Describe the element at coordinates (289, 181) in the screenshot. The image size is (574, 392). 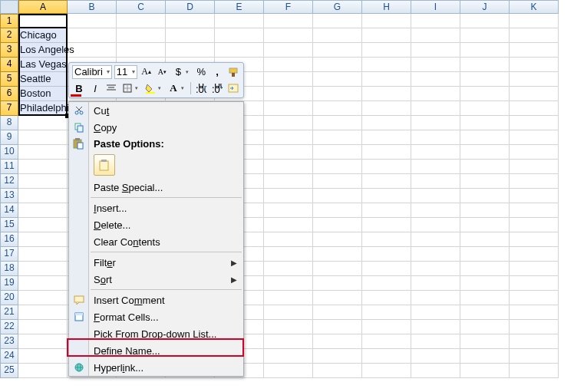
I see `cell-F12` at that location.